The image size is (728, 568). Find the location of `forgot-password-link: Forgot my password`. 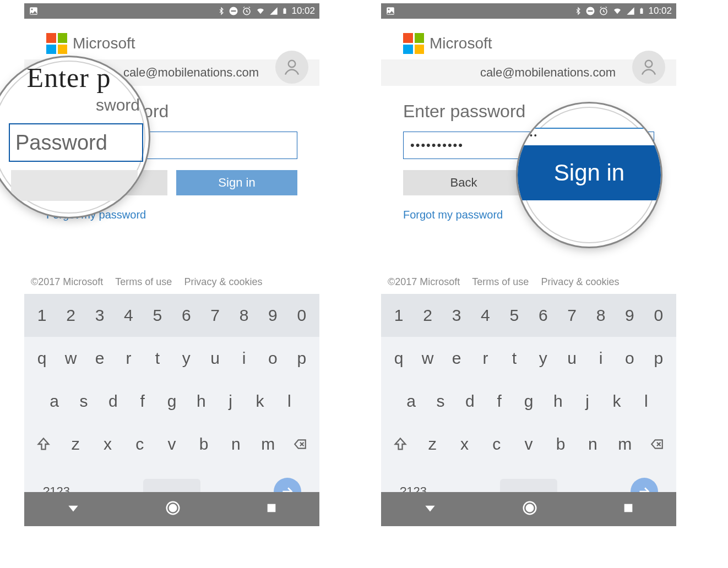

forgot-password-link: Forgot my password is located at coordinates (453, 215).